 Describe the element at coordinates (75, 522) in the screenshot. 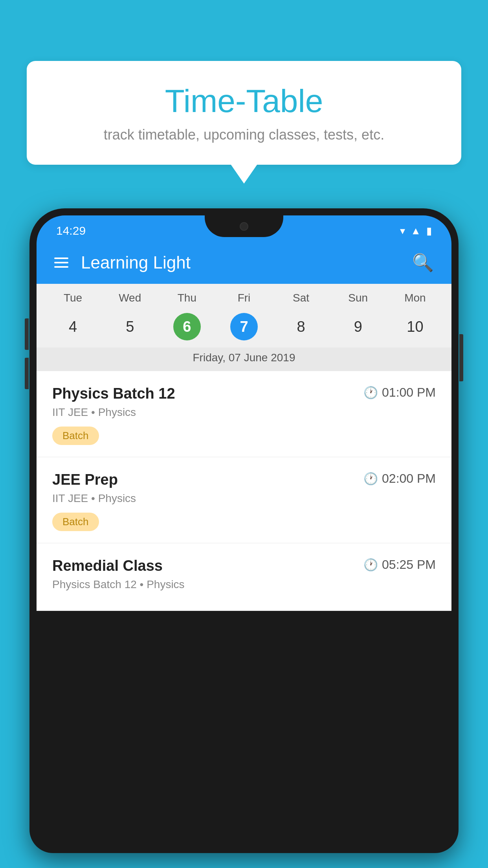

I see `batch-badge-2: Batch` at that location.